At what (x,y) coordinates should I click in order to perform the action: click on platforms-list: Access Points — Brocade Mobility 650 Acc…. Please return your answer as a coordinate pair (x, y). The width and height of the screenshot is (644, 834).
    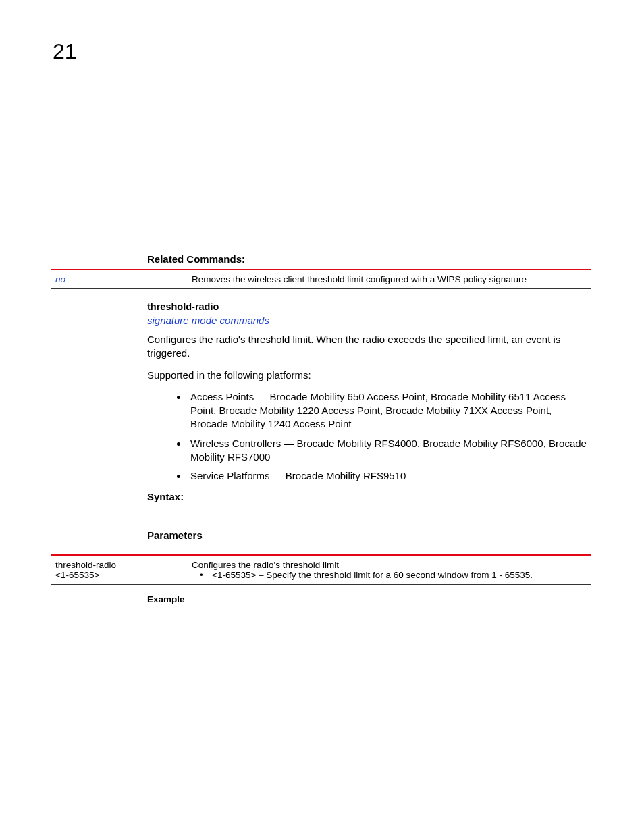
    Looking at the image, I should click on (369, 437).